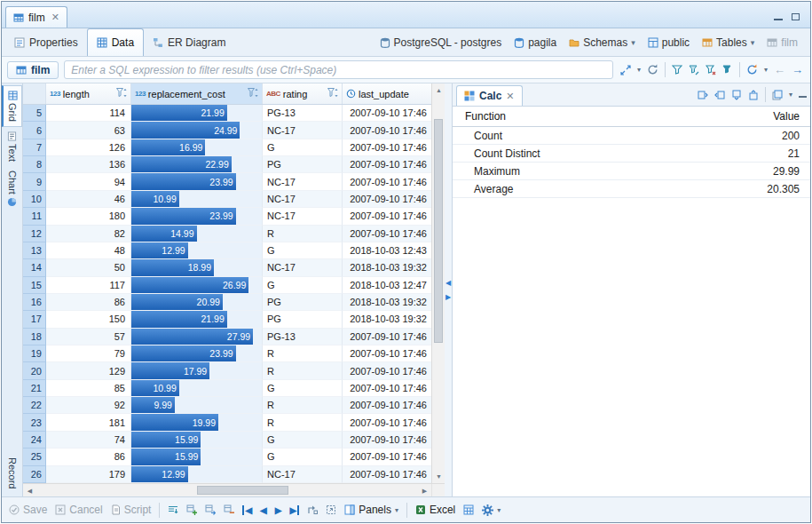 This screenshot has height=524, width=812. Describe the element at coordinates (753, 95) in the screenshot. I see `dock-top-icon` at that location.